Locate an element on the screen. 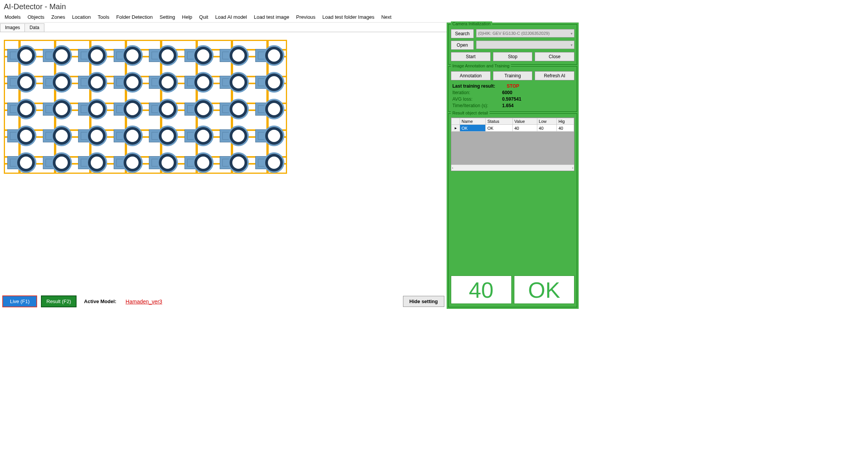  camera-device-select: (0)HIK: GEV EG130-C (02J06352029) is located at coordinates (525, 33).